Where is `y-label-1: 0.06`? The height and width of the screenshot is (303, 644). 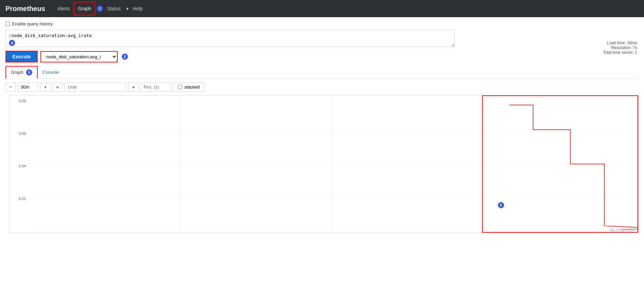
y-label-1: 0.06 is located at coordinates (23, 133).